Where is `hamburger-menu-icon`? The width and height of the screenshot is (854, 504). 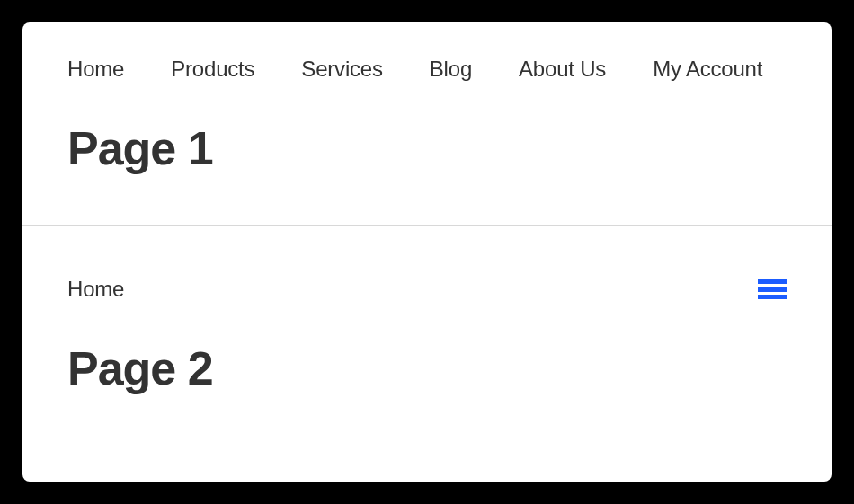 hamburger-menu-icon is located at coordinates (772, 289).